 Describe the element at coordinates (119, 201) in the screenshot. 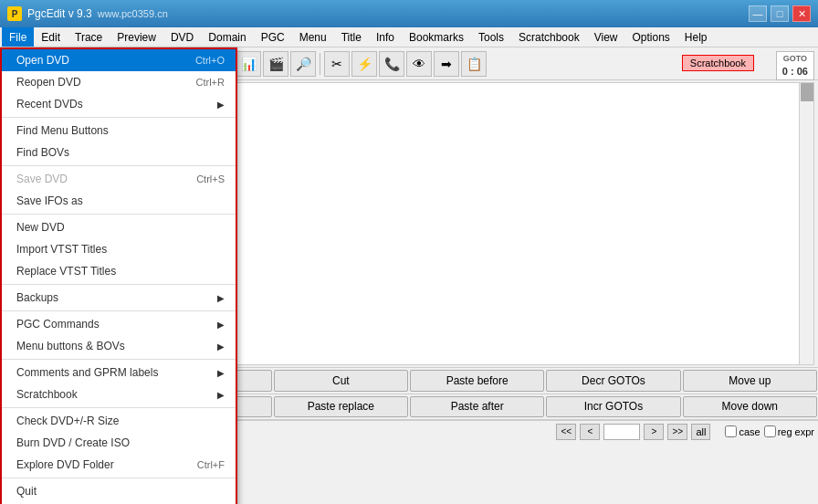

I see `menu-save-ifos-as: Save IFOs as` at that location.